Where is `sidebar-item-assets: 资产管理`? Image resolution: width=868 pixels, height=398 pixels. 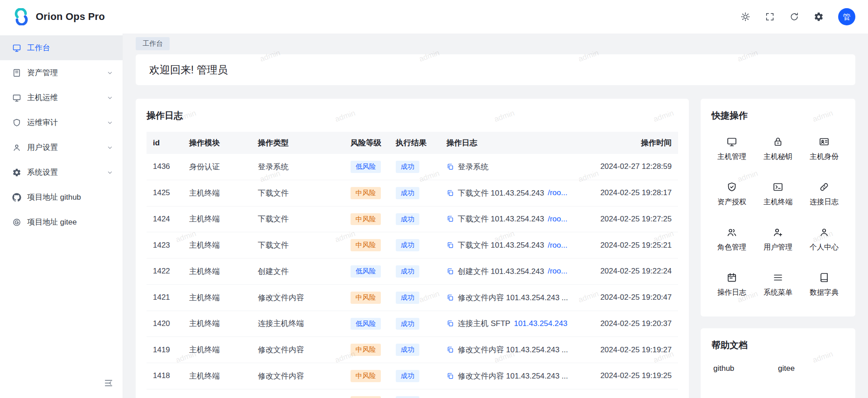
sidebar-item-assets: 资产管理 is located at coordinates (62, 72).